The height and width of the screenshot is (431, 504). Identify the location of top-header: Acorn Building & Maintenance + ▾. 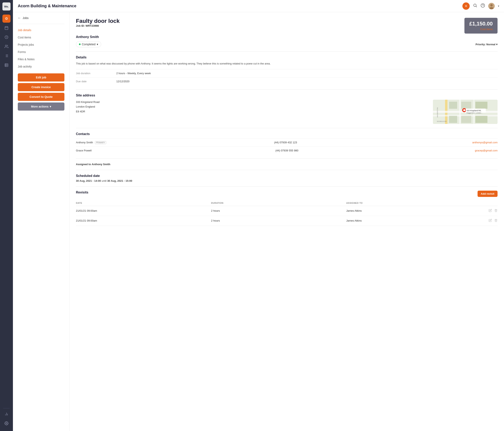
(258, 6).